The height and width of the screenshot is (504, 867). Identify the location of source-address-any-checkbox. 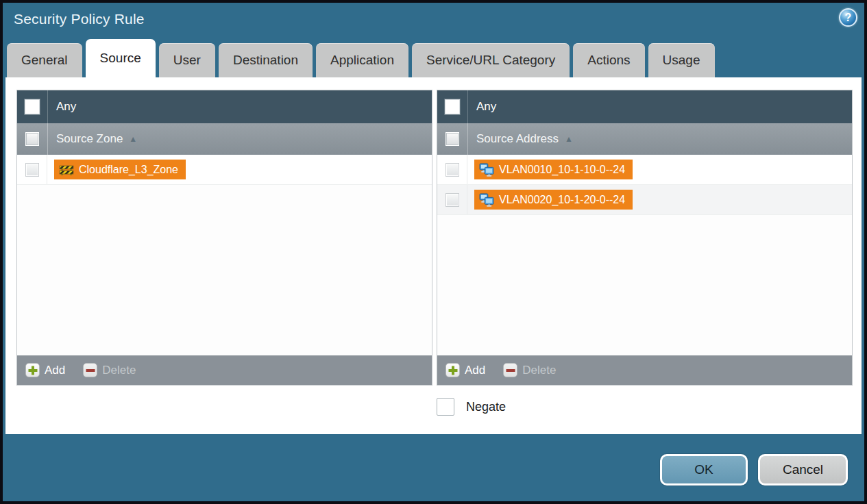
(452, 107).